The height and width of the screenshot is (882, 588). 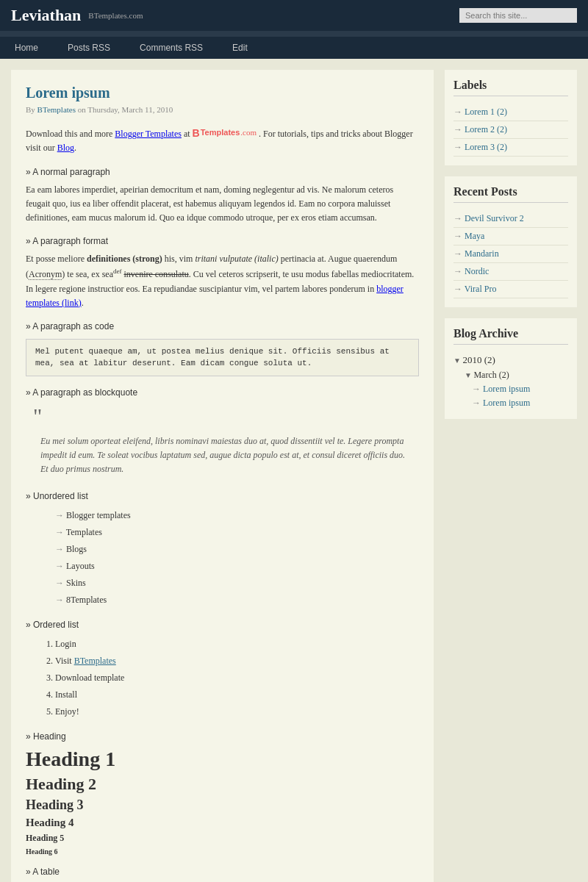 I want to click on archive-post-2: Lorem ipsum, so click(x=511, y=403).